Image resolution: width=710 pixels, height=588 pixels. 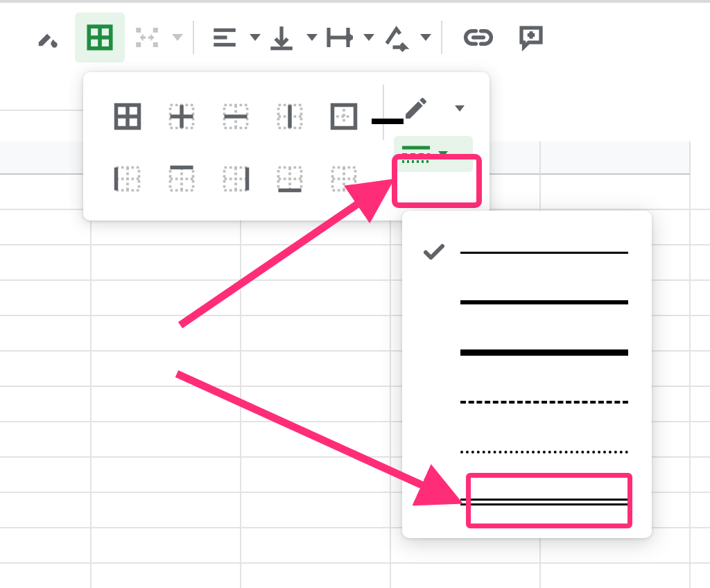 I want to click on border-style-thick, so click(x=527, y=352).